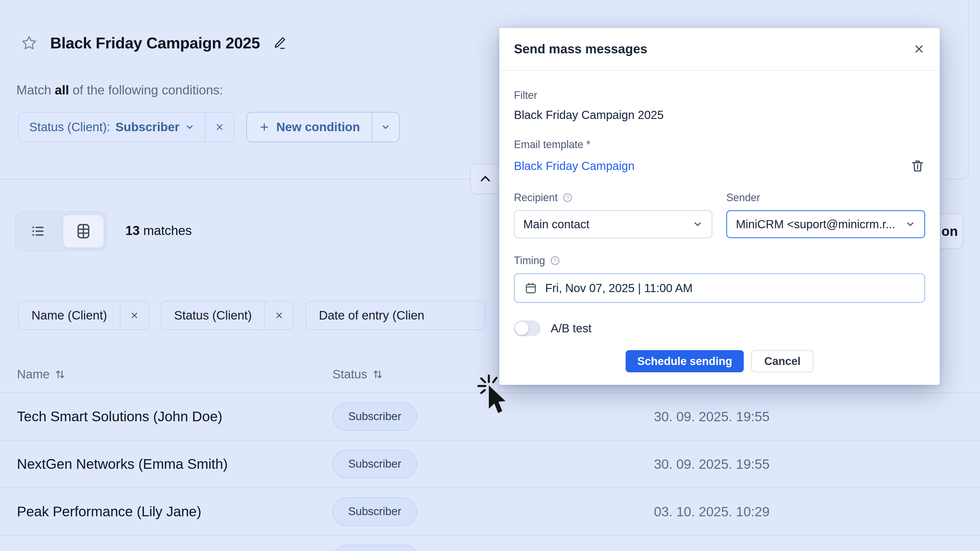  I want to click on conditions-row: Status (Client): Subscriber New conditio…, so click(209, 127).